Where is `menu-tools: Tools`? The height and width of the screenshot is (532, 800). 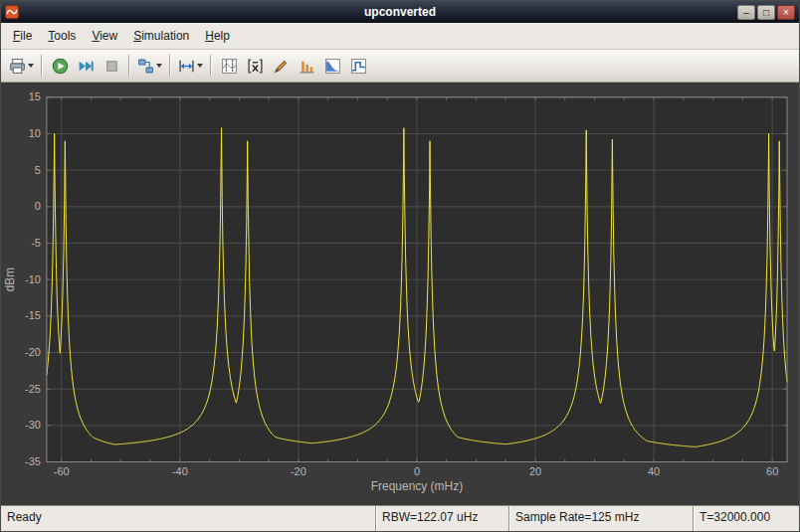
menu-tools: Tools is located at coordinates (62, 36).